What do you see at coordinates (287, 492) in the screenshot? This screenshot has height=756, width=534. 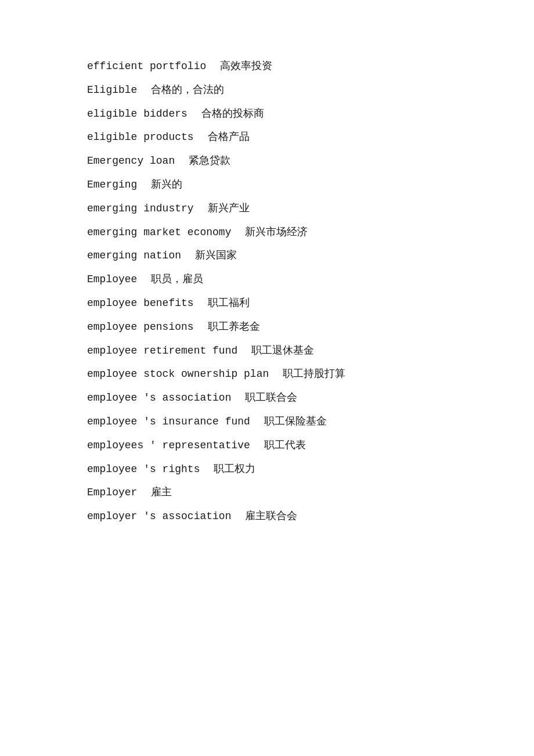 I see `list-item: Employer雇主` at bounding box center [287, 492].